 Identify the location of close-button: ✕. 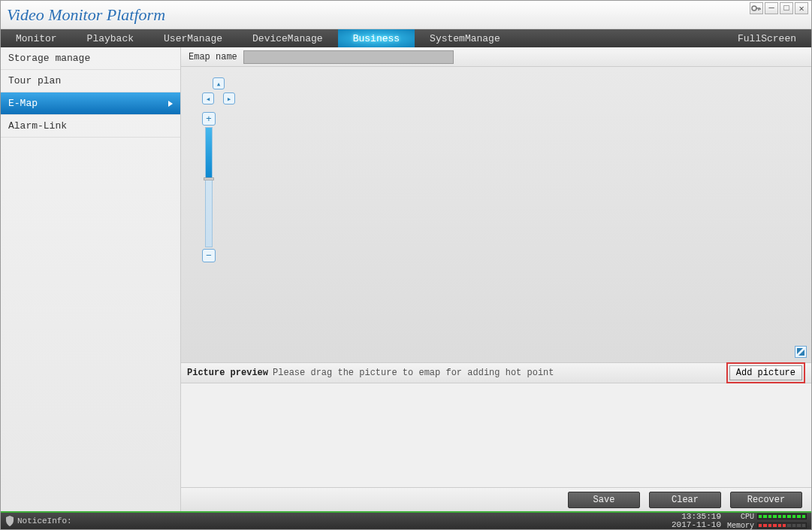
(801, 8).